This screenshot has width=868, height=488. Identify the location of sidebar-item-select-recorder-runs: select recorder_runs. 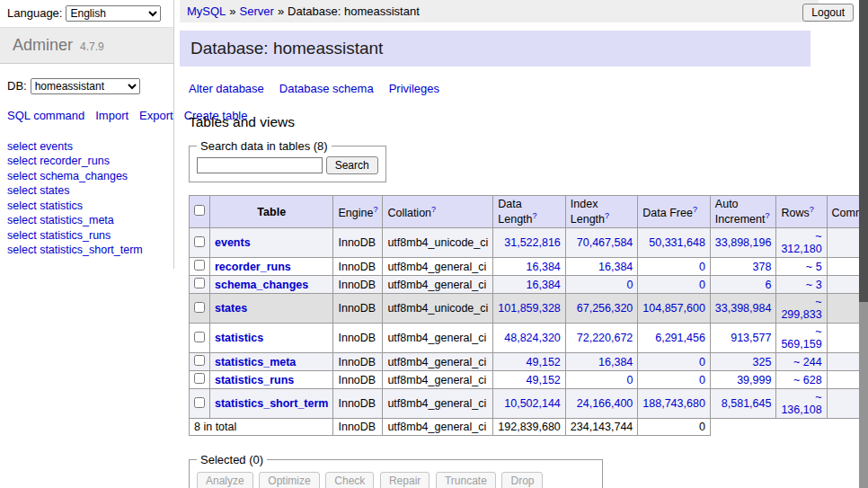
(86, 162).